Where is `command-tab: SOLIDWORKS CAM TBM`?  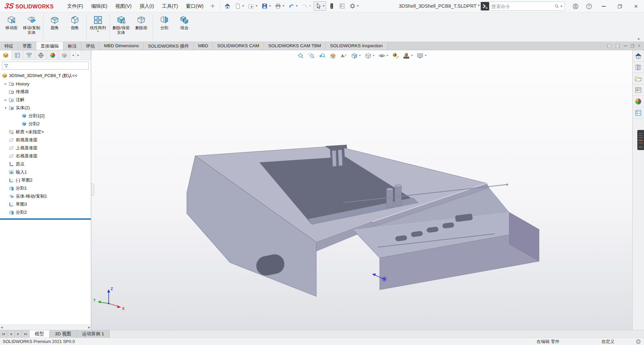 command-tab: SOLIDWORKS CAM TBM is located at coordinates (295, 46).